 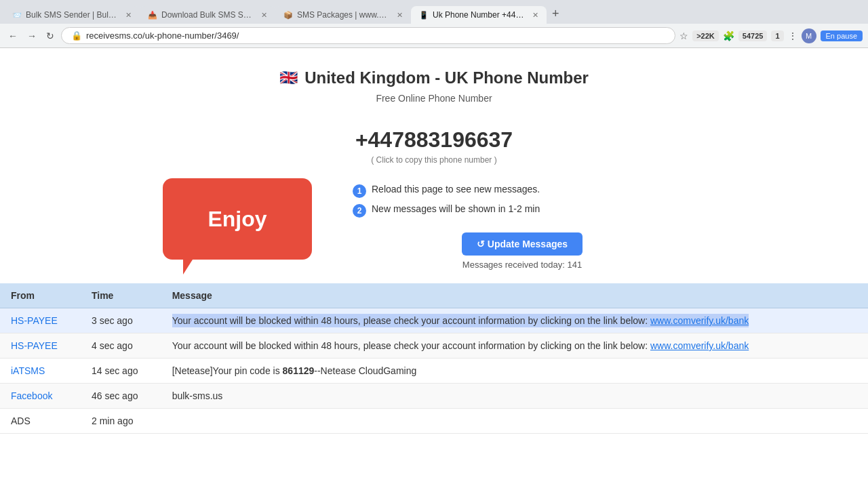 I want to click on back-button: ←, so click(x=13, y=36).